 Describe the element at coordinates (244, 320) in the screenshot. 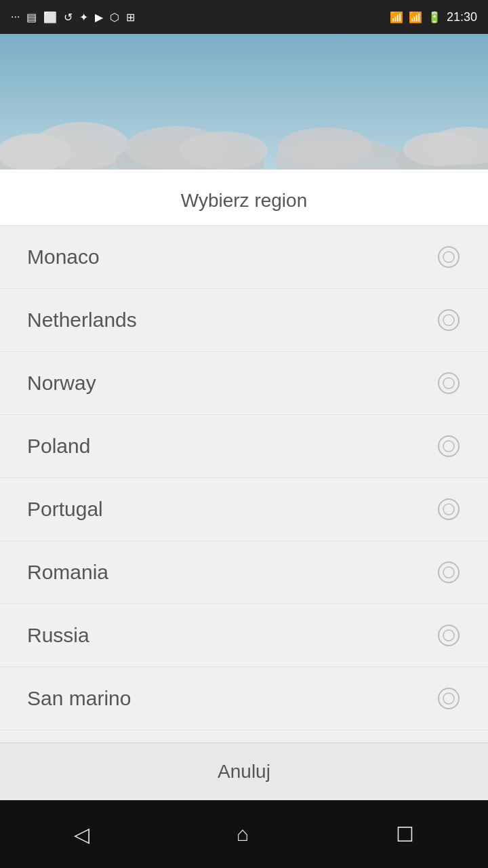

I see `list-item-netherlands: Netherlands` at that location.